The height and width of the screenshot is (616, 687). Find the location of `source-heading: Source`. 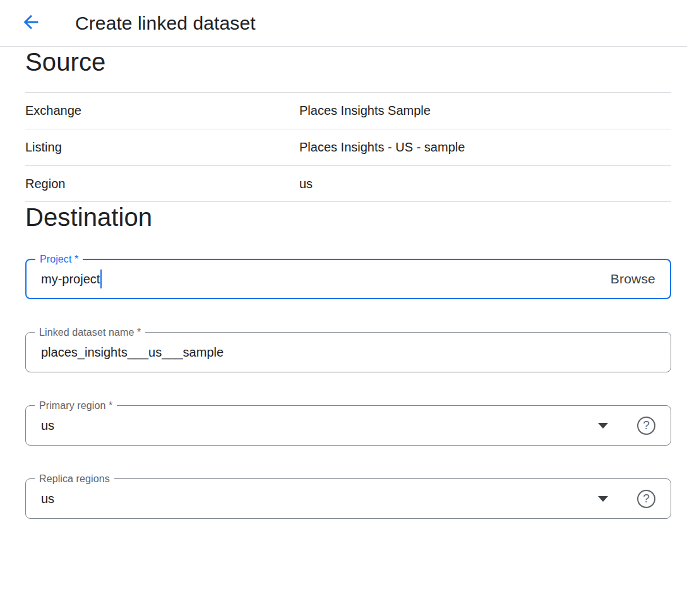

source-heading: Source is located at coordinates (349, 62).